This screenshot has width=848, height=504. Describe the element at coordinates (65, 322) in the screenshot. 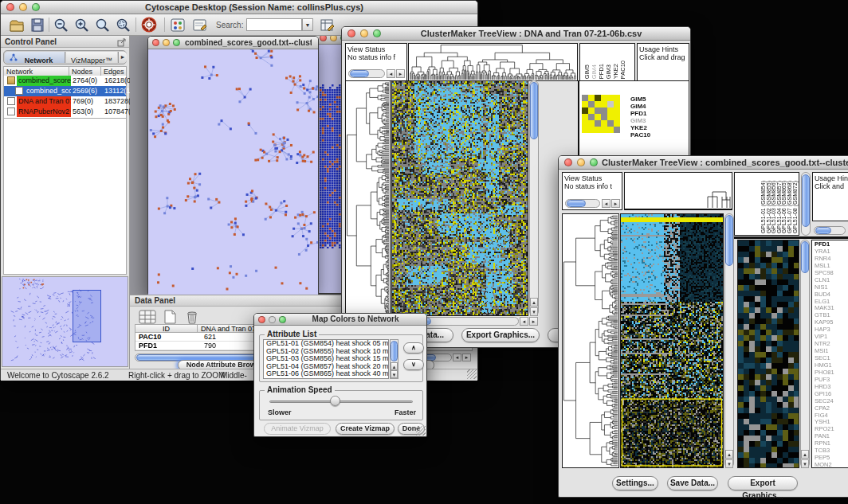

I see `network-overview-panel` at that location.